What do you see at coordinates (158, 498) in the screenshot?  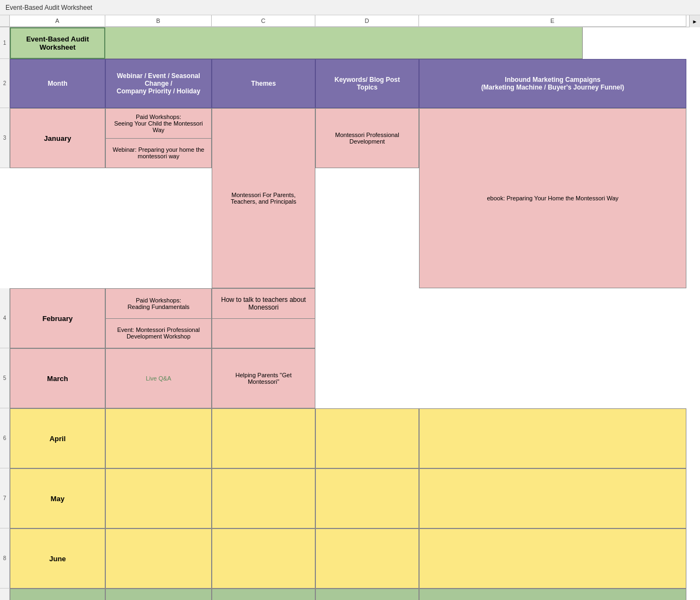 I see `may-webinar-cell` at bounding box center [158, 498].